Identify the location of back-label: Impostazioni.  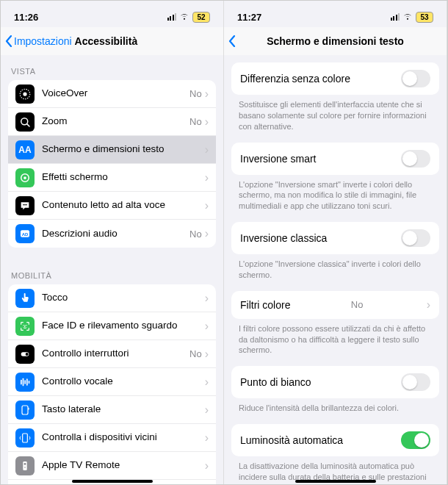
(43, 41).